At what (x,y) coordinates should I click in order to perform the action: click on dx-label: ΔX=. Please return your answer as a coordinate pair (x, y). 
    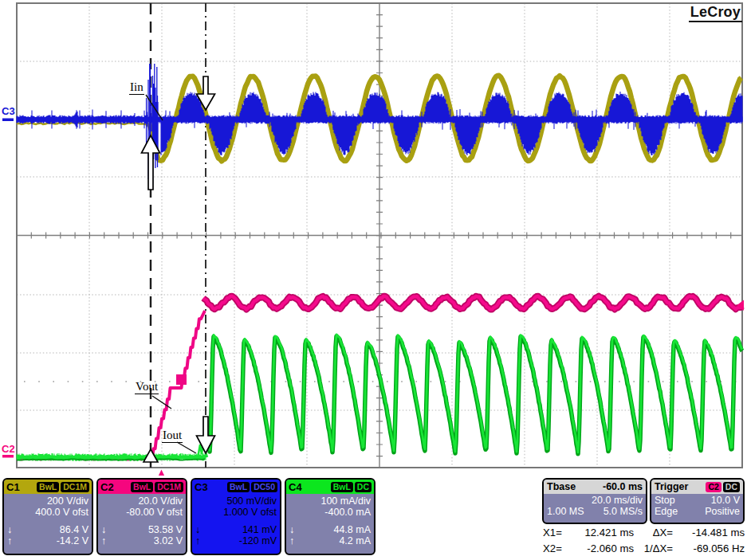
    Looking at the image, I should click on (655, 532).